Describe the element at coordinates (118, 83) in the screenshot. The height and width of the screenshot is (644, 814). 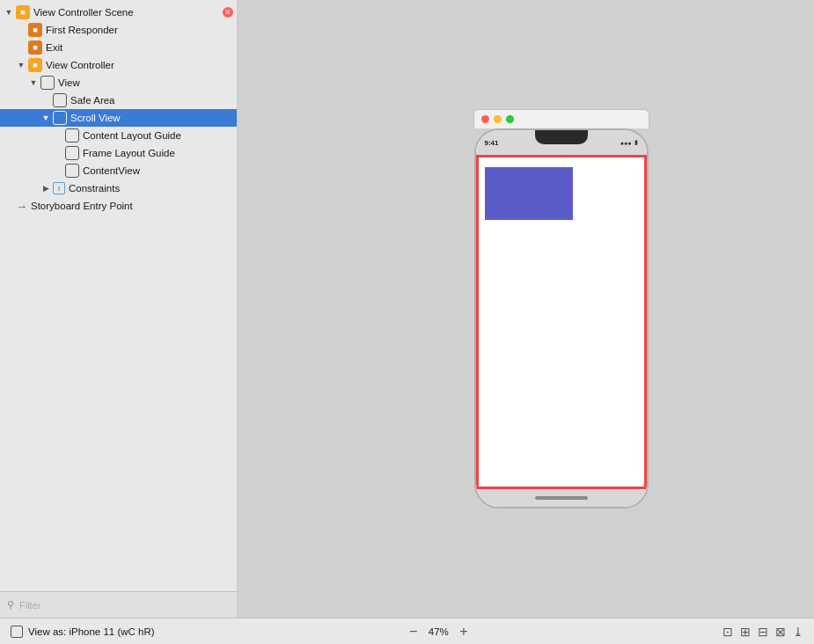
I see `sidebar-item-view: View` at that location.